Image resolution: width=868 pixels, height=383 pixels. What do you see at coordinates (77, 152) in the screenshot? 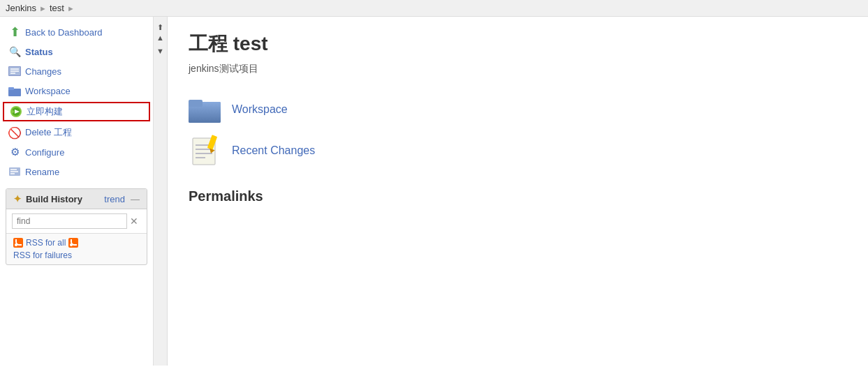
I see `sidebar-item-configure: ⚙ Configure` at bounding box center [77, 152].